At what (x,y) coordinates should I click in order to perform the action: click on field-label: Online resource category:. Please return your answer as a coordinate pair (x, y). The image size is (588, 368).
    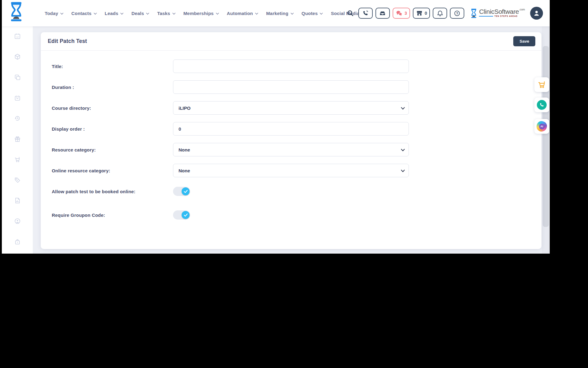
    Looking at the image, I should click on (112, 171).